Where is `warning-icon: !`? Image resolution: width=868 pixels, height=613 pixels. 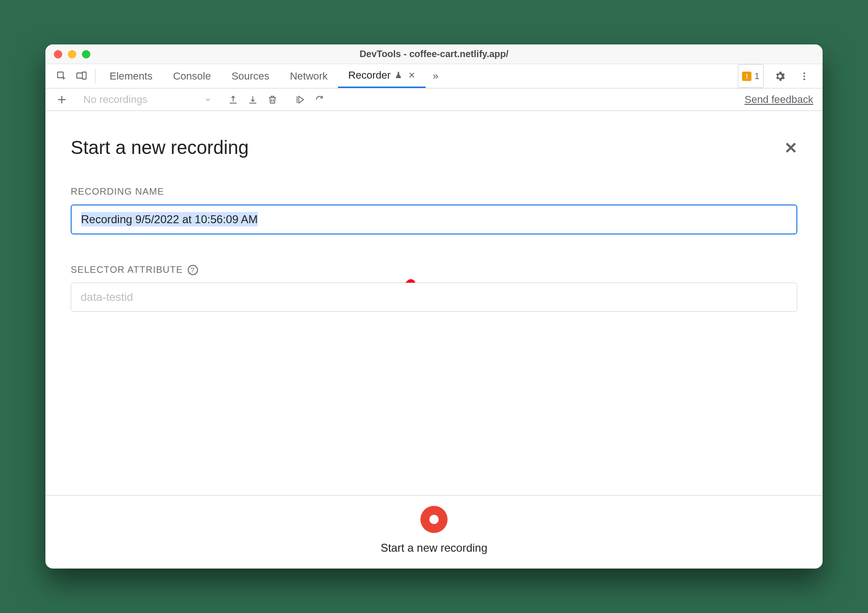 warning-icon: ! is located at coordinates (747, 76).